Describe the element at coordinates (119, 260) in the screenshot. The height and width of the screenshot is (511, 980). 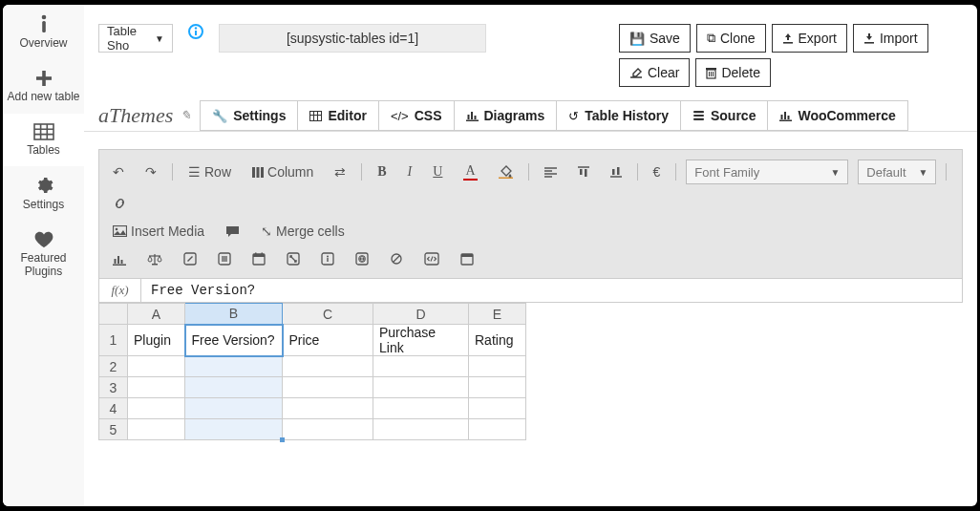
I see `tool-chart-icon` at that location.